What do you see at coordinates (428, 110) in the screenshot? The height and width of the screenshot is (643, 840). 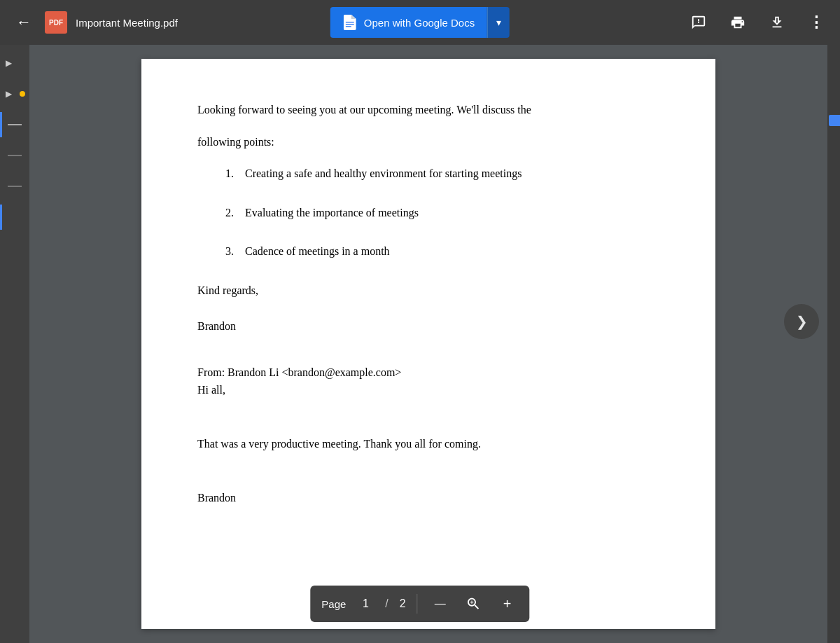 I see `pdf-paragraph-1: Looking forward to seeing you at our upc…` at bounding box center [428, 110].